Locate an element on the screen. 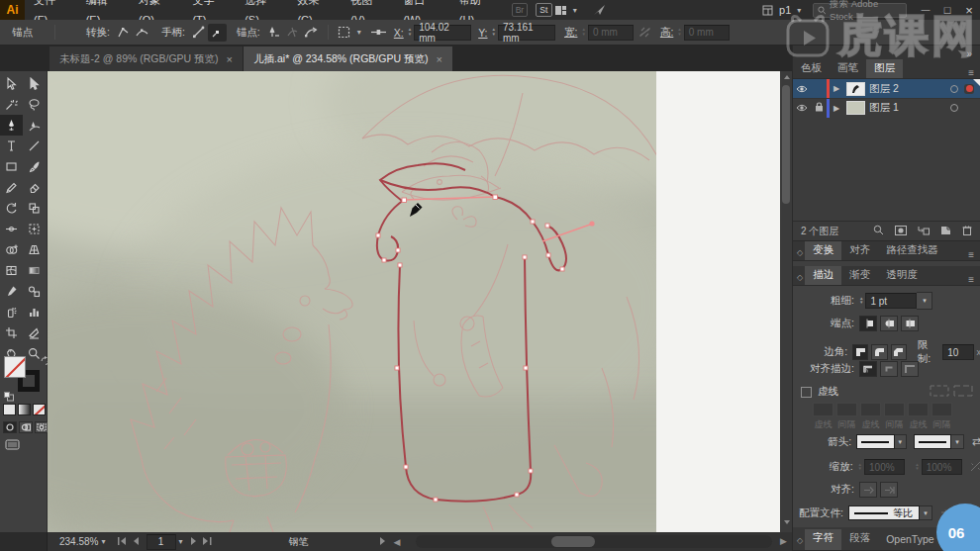 This screenshot has width=980, height=551. column-graph-tool is located at coordinates (34, 313).